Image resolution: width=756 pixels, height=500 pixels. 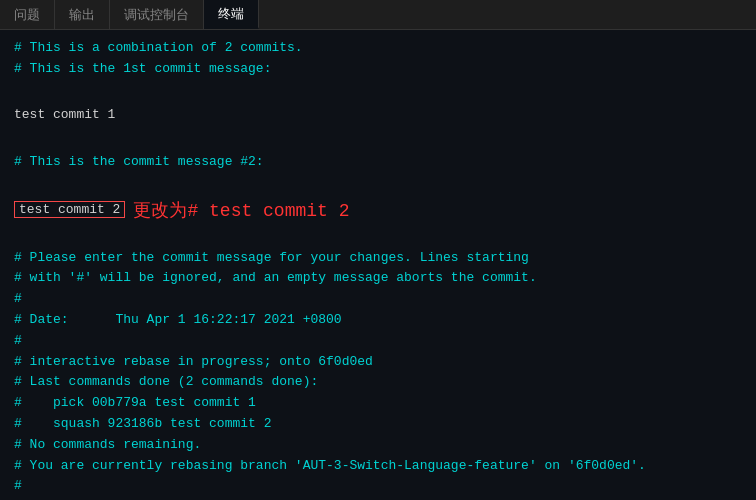 I want to click on line-3: # This is the commit message #2:, so click(x=378, y=162).